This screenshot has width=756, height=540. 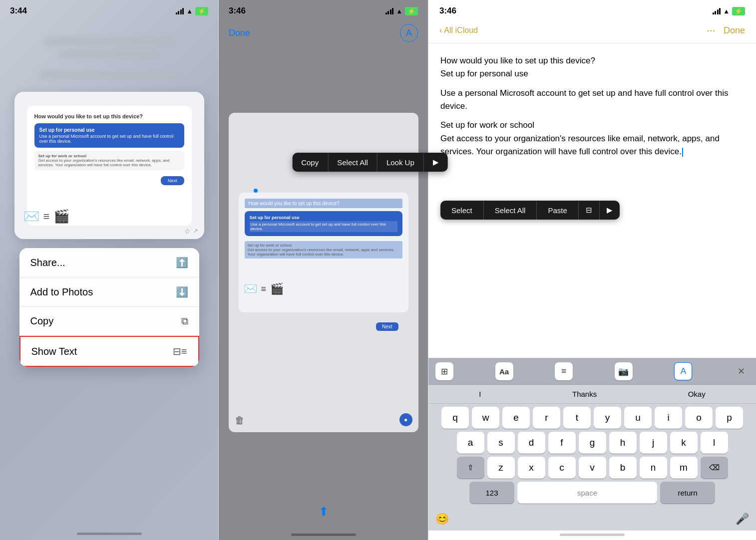 I want to click on key-n: n, so click(x=653, y=468).